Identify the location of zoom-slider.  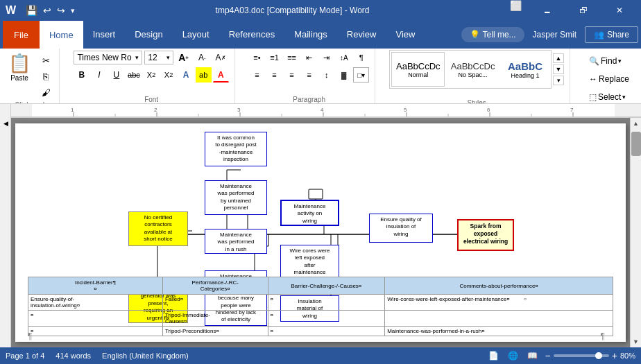
(581, 356).